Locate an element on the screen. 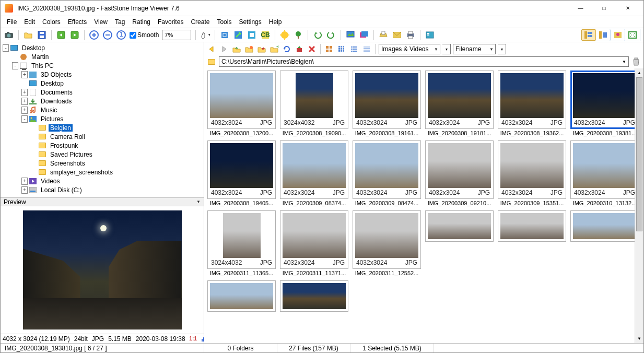 The image size is (644, 353). menu-favorites: Favorites is located at coordinates (170, 22).